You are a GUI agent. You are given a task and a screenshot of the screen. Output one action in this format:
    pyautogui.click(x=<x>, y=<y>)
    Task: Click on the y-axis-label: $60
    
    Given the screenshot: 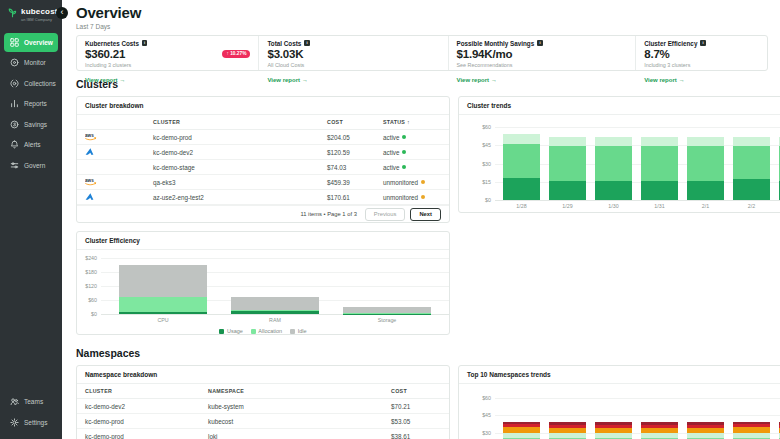 What is the action you would take?
    pyautogui.click(x=87, y=300)
    